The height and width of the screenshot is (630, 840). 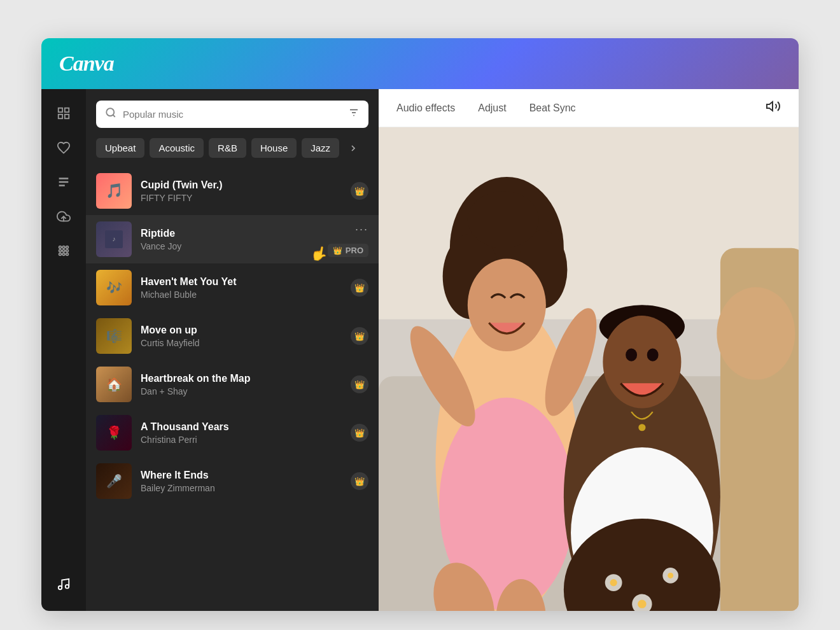 What do you see at coordinates (241, 295) in the screenshot?
I see `song-artist-havent: Michael Buble` at bounding box center [241, 295].